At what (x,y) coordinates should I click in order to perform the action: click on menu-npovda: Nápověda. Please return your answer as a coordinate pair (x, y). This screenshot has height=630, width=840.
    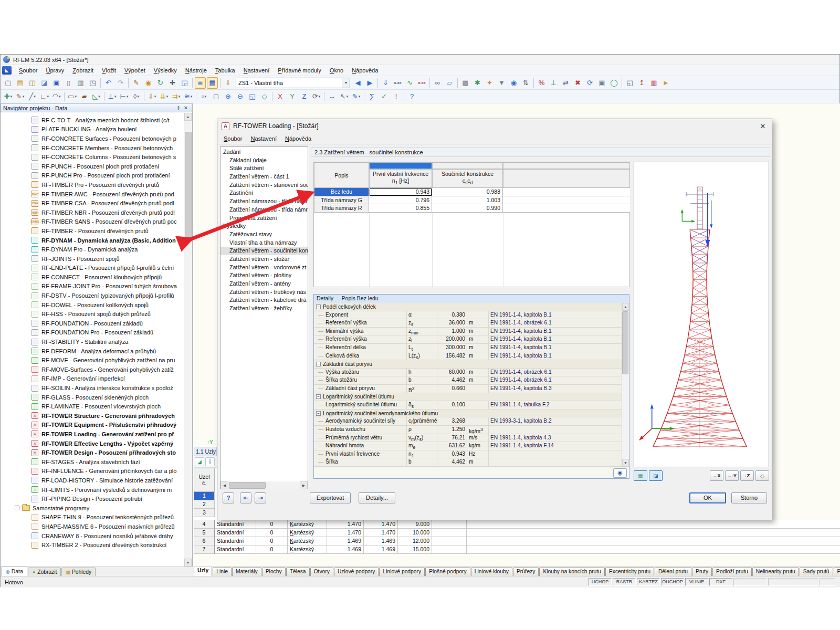
    Looking at the image, I should click on (365, 70).